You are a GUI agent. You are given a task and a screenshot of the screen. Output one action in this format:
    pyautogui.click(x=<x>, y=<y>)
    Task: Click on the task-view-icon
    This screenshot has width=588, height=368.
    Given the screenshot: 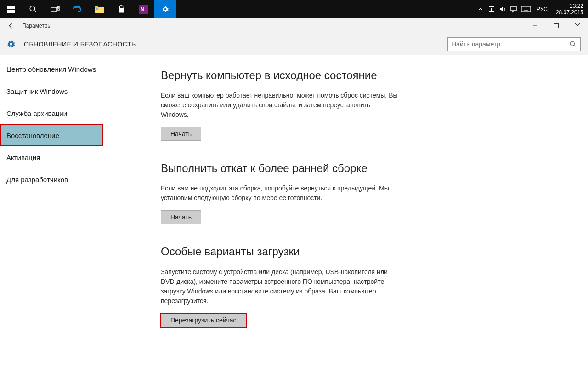 What is the action you would take?
    pyautogui.click(x=55, y=9)
    